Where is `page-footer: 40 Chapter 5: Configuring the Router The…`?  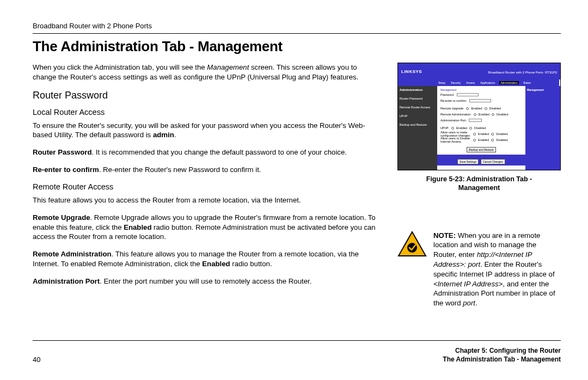 page-footer: 40 Chapter 5: Configuring the Router The… is located at coordinates (297, 355).